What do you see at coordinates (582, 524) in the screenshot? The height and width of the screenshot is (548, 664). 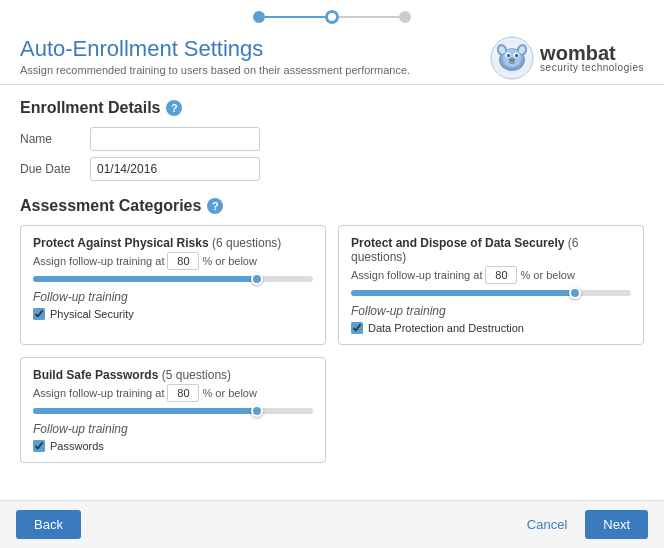 I see `right-buttons: Cancel Next` at bounding box center [582, 524].